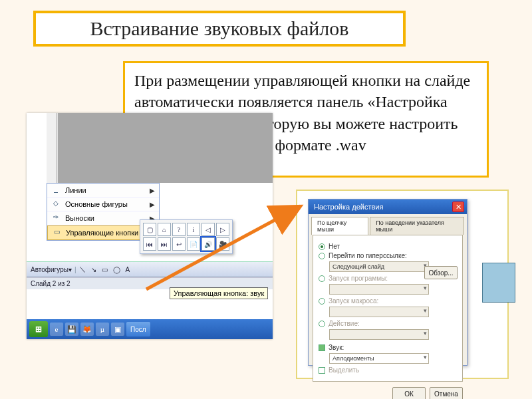  Describe the element at coordinates (117, 270) in the screenshot. I see `oval-tool-icon: ◯` at that location.